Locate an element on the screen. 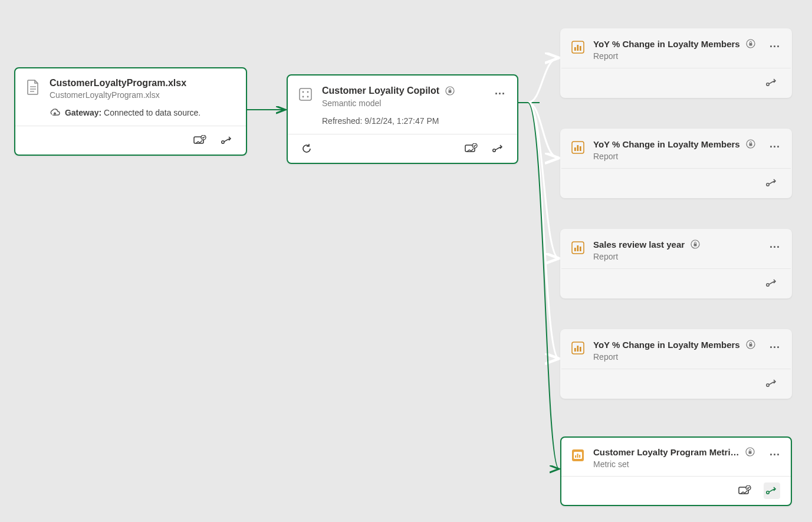 The width and height of the screenshot is (812, 522). node-semantic-model: Customer Loyality Copilot Semantic model… is located at coordinates (402, 119).